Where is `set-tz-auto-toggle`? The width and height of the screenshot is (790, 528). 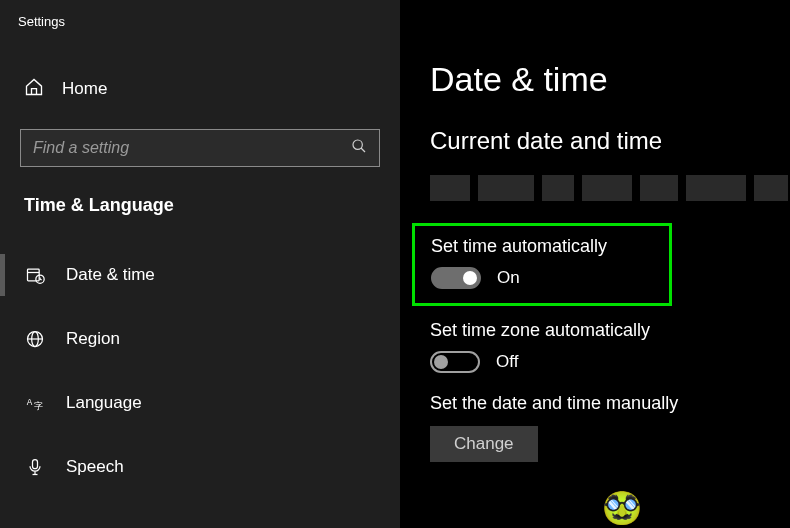
set-tz-auto-toggle is located at coordinates (455, 362).